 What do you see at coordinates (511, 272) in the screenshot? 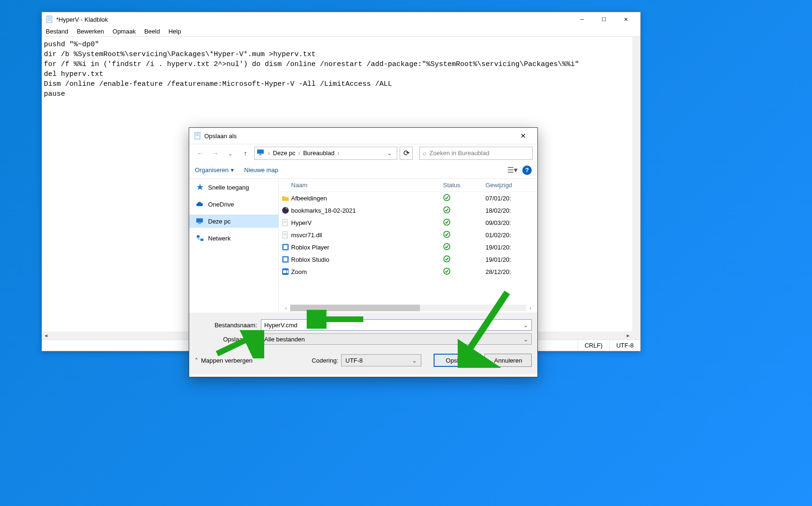
I see `file-date: 28/12/20:` at bounding box center [511, 272].